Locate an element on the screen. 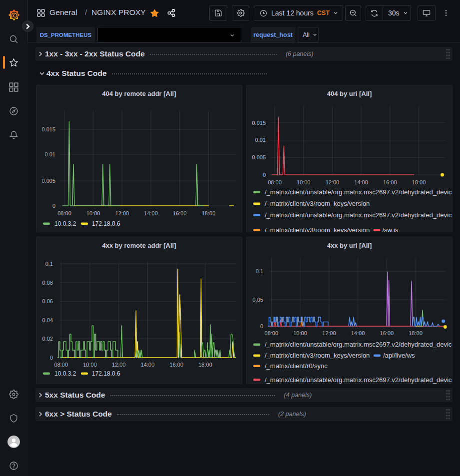  svg-text: 0.02 is located at coordinates (48, 339).